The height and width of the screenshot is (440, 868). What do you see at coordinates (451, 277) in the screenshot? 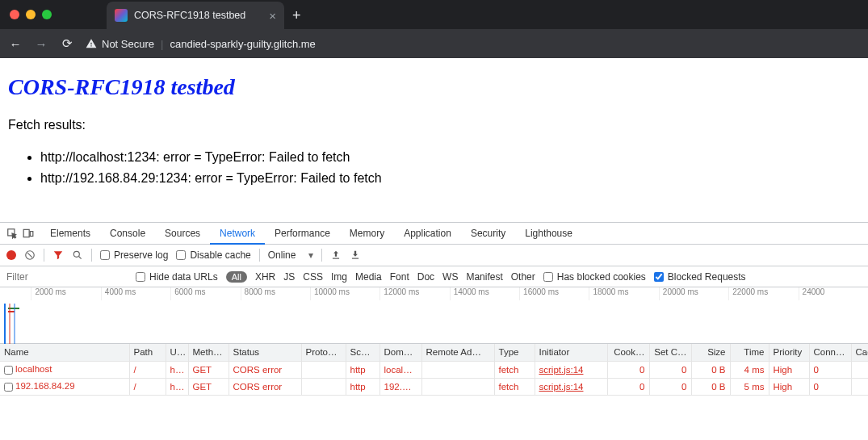
I see `filter-ws: WS` at bounding box center [451, 277].